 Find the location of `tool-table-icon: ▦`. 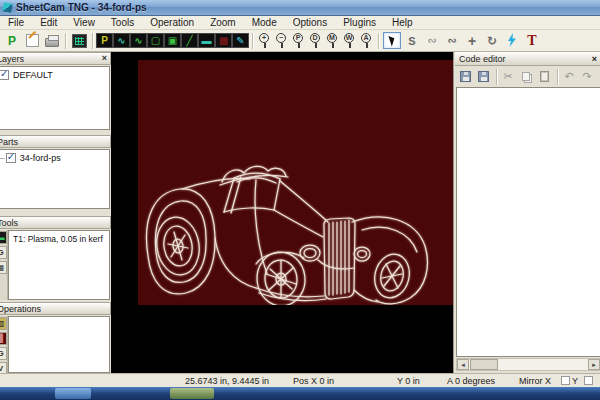

tool-table-icon: ▦ is located at coordinates (4, 268).